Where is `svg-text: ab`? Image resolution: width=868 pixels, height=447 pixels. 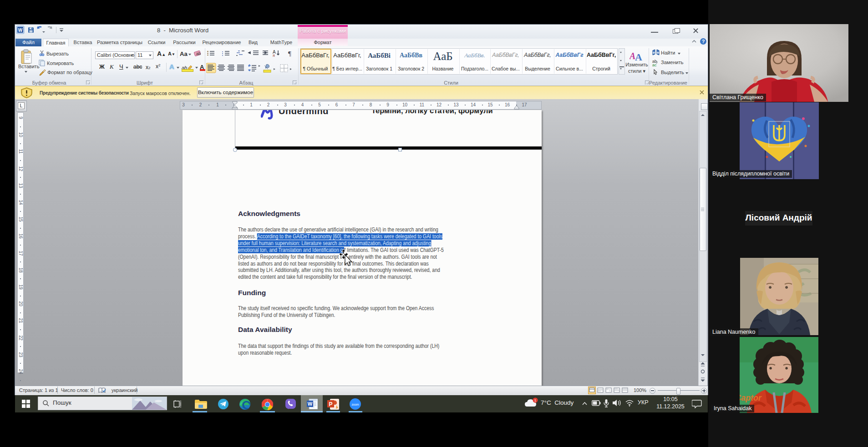 svg-text: ab is located at coordinates (198, 54).